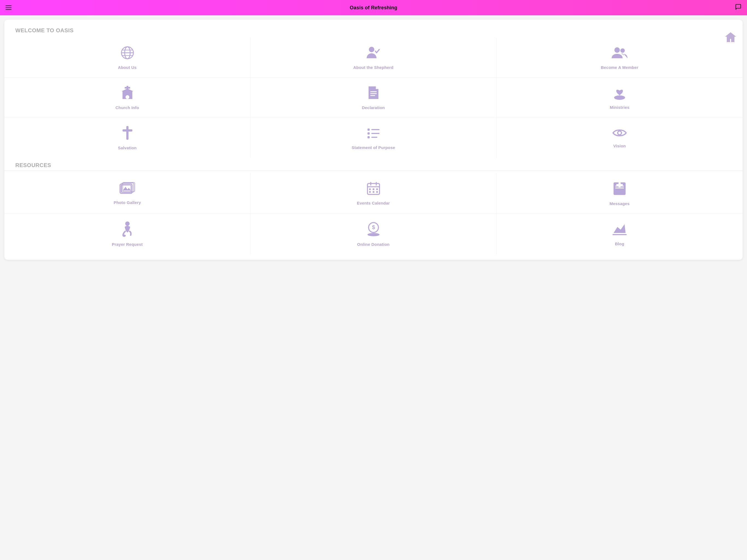  Describe the element at coordinates (45, 31) in the screenshot. I see `welcome-title: WELCOME TO OASIS` at that location.